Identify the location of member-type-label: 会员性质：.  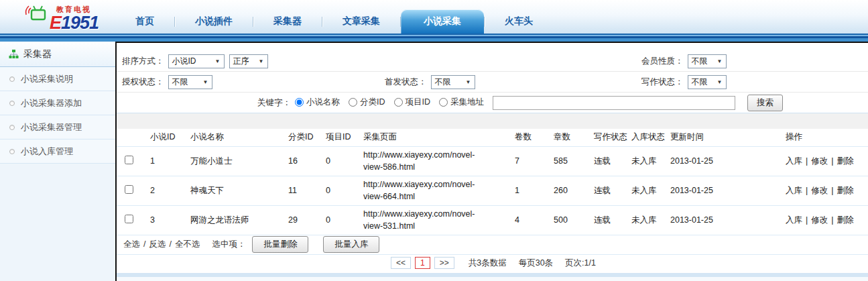
(662, 62).